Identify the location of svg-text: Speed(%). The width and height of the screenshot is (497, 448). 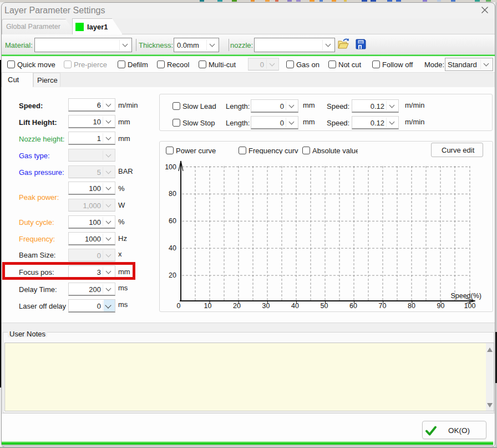
(466, 296).